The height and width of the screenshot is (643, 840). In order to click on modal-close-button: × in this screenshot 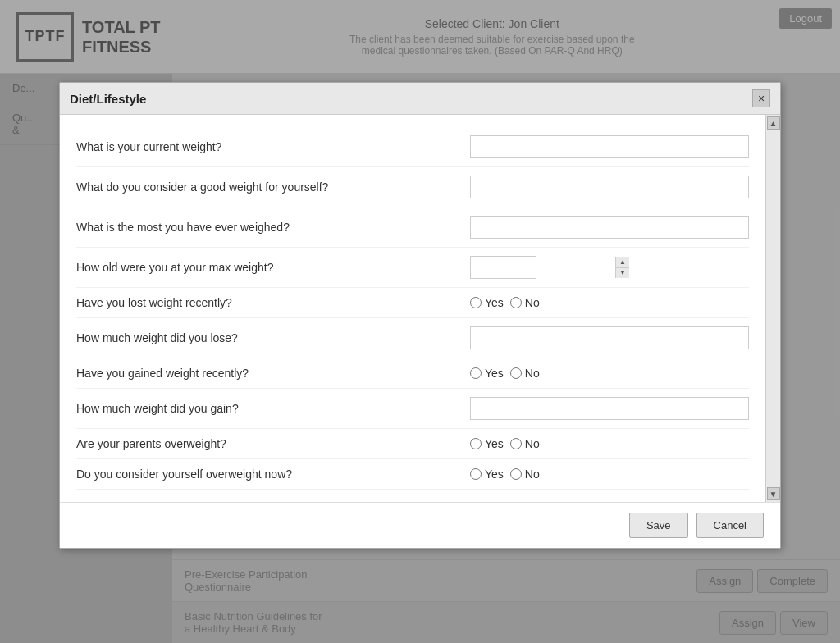, I will do `click(761, 98)`.